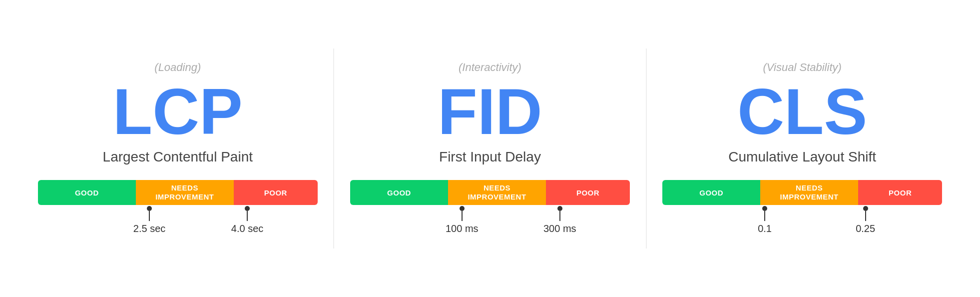 The height and width of the screenshot is (297, 980). What do you see at coordinates (462, 220) in the screenshot?
I see `fid-marker: 100 ms` at bounding box center [462, 220].